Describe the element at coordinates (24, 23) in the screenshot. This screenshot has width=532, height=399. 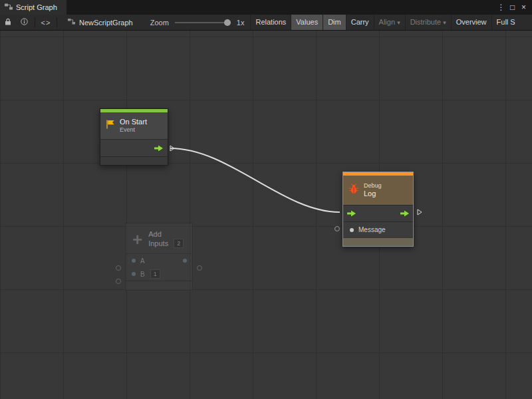
I see `info-button` at that location.